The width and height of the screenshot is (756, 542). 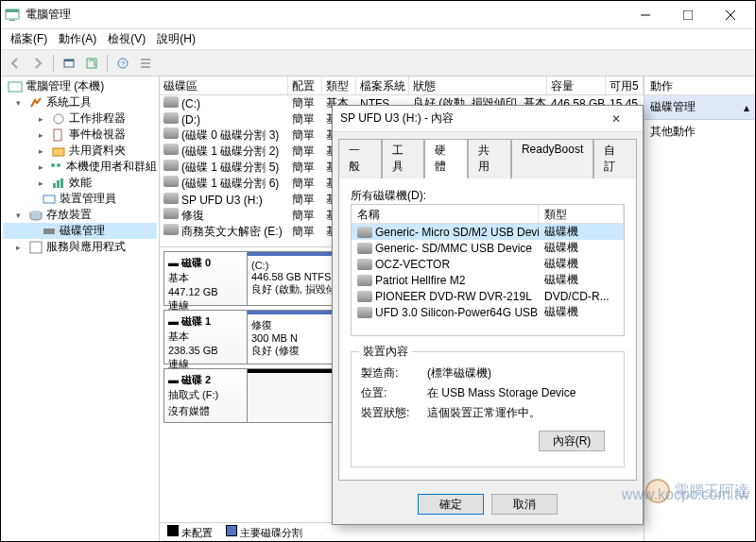 I want to click on dialog-close-button: ✕, so click(x=616, y=119).